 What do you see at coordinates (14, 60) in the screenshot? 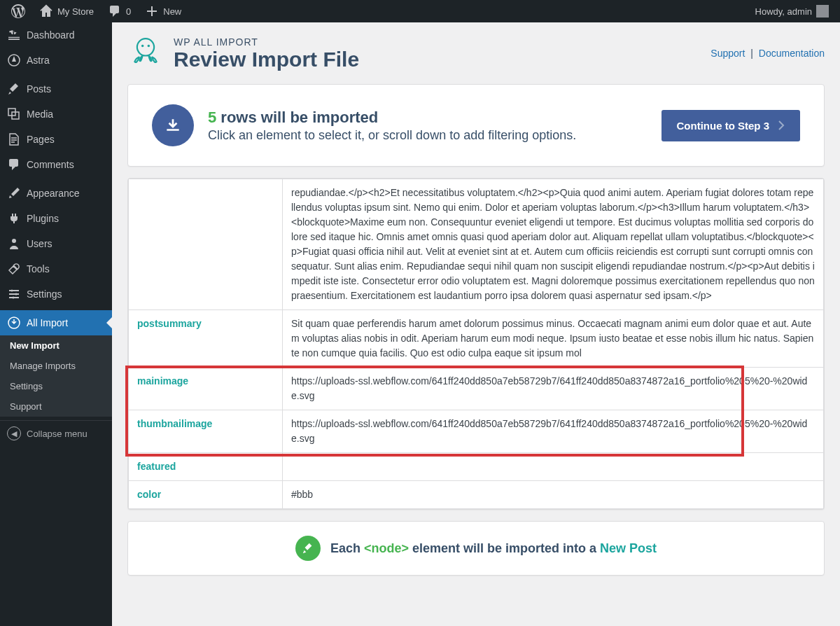
I see `astra-icon` at bounding box center [14, 60].